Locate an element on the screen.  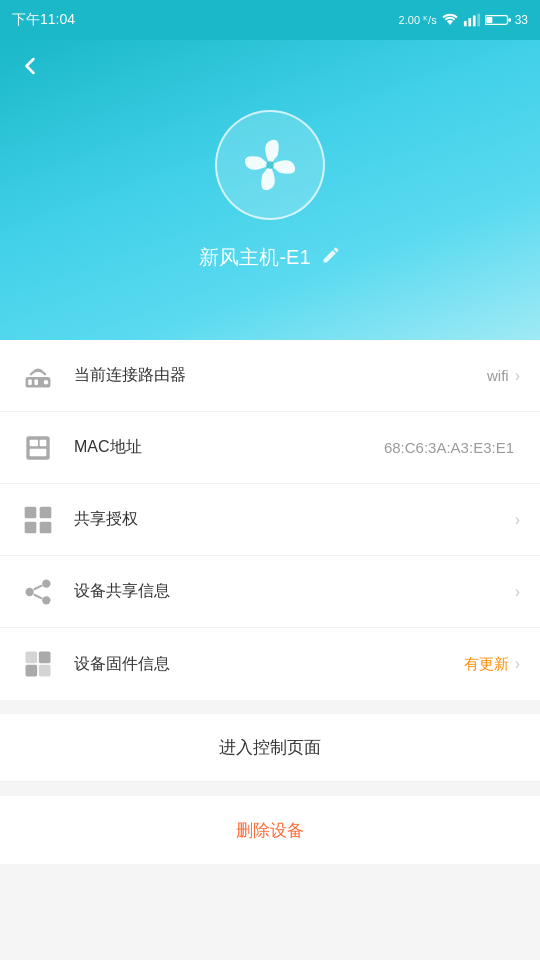
menu-item-router: 当前连接路由器 wifi › is located at coordinates (270, 376).